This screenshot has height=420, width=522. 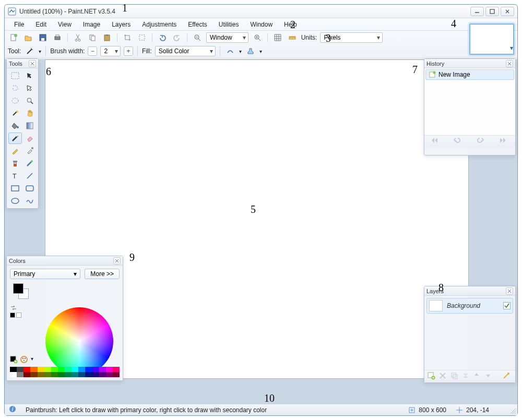 I want to click on fill-combo: Solid Color ▾, so click(x=186, y=51).